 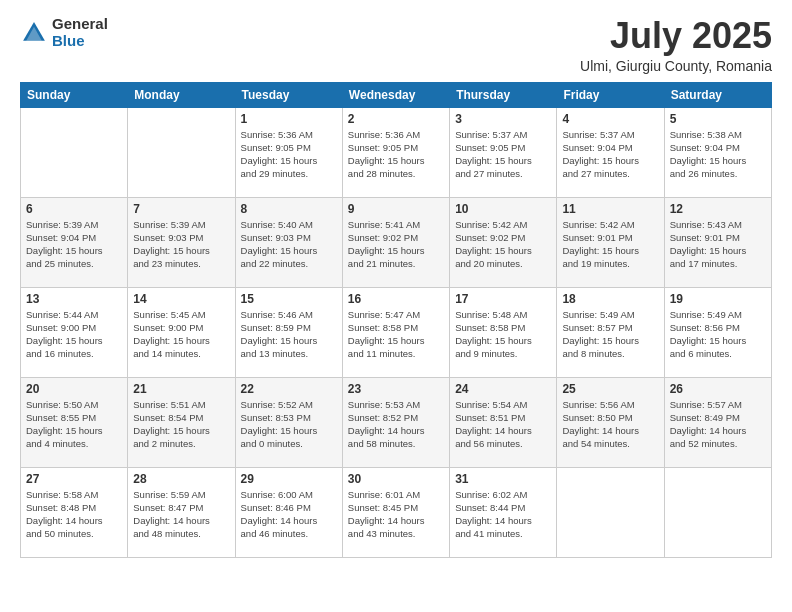 What do you see at coordinates (182, 242) in the screenshot?
I see `calendar-cell: 7Sunrise: 5:39 AM Sunset: 9:03 PM Daylig…` at bounding box center [182, 242].